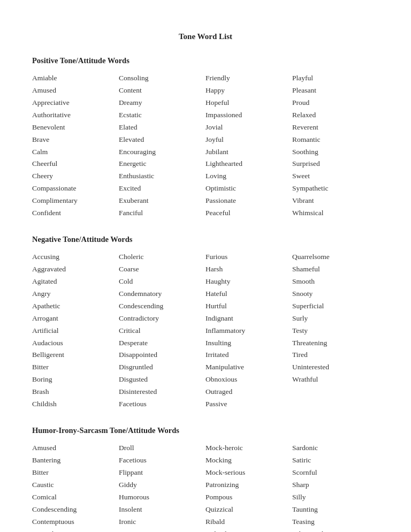 The height and width of the screenshot is (532, 411). Describe the element at coordinates (162, 344) in the screenshot. I see `word-item: Desperate` at that location.